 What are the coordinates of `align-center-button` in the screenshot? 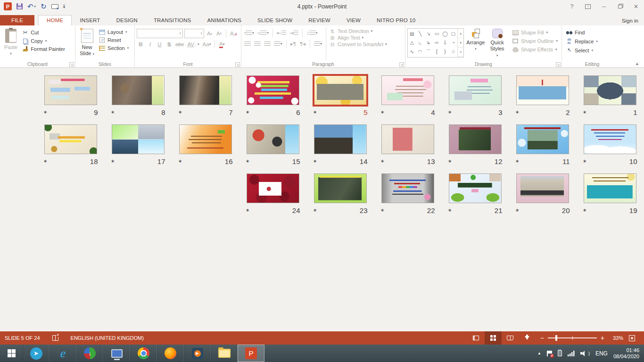 It's located at (257, 44).